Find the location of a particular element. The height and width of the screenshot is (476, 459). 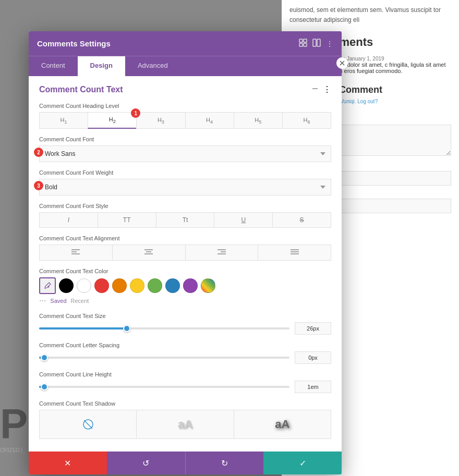

focus-icon is located at coordinates (303, 44).